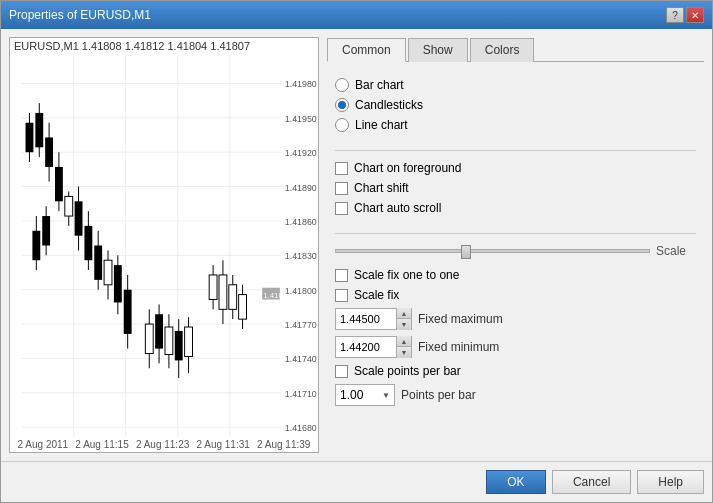 This screenshot has height=503, width=713. I want to click on ok-button: OK, so click(516, 482).